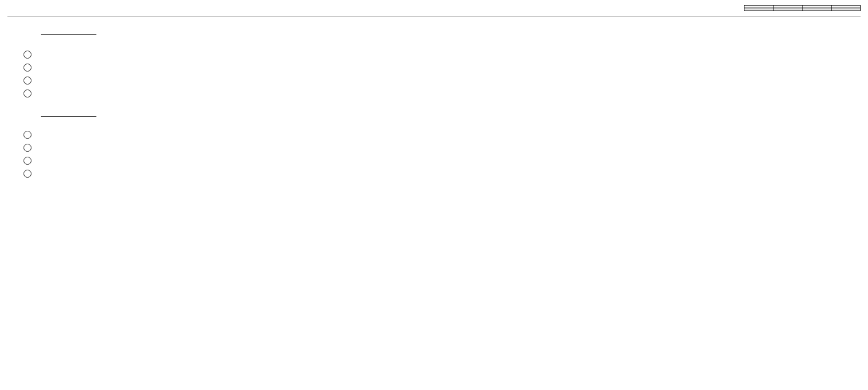 This screenshot has height=390, width=868. What do you see at coordinates (817, 10) in the screenshot?
I see `cell-y2-x2` at bounding box center [817, 10].